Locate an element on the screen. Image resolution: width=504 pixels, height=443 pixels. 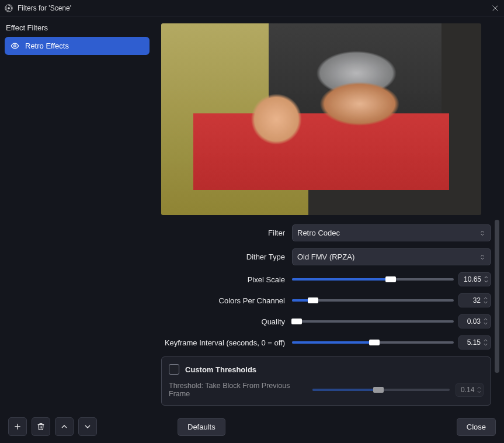
move-up-button is located at coordinates (64, 427).